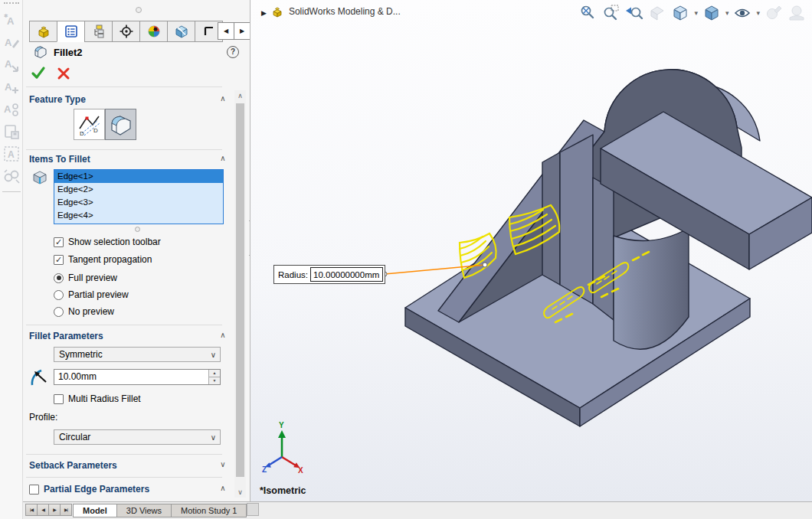 Image resolution: width=812 pixels, height=519 pixels. I want to click on scrollbar-thumb, so click(241, 290).